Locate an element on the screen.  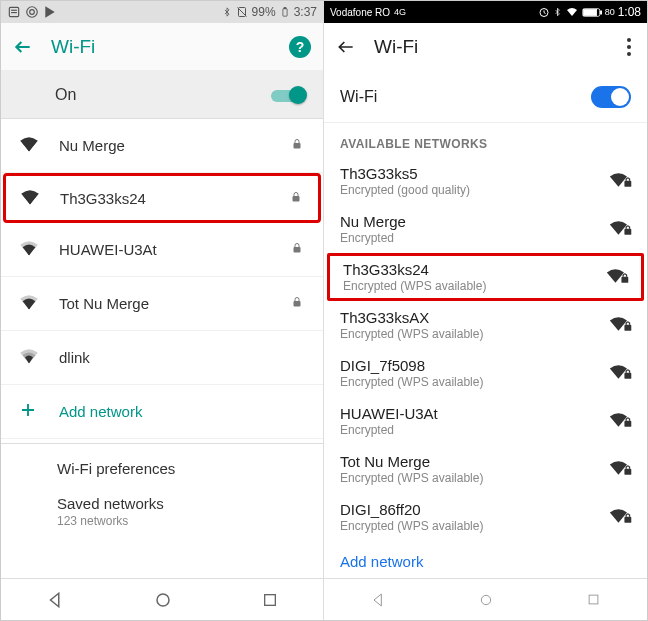
network-row: Th3G33ks5 Encrypted (good quality) is located at coordinates (486, 181).